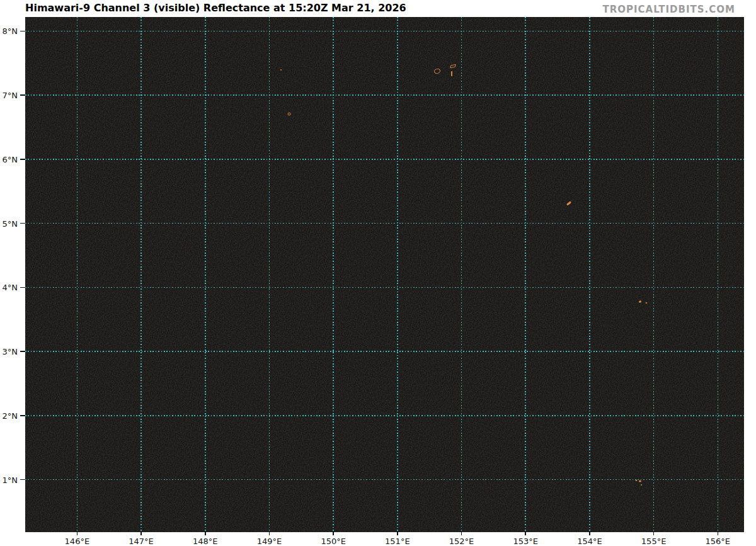 Image resolution: width=756 pixels, height=546 pixels. I want to click on lon-label-150E: 150°E, so click(333, 542).